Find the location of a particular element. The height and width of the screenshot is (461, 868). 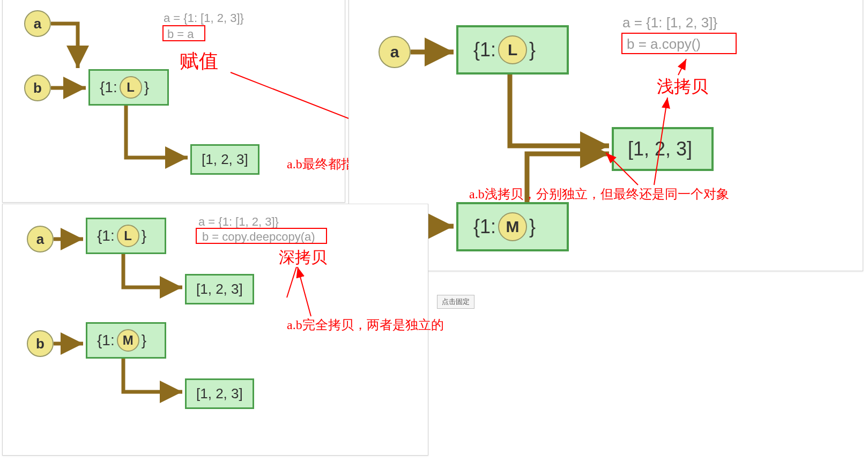

title-shallow: 浅拷贝 is located at coordinates (682, 87).